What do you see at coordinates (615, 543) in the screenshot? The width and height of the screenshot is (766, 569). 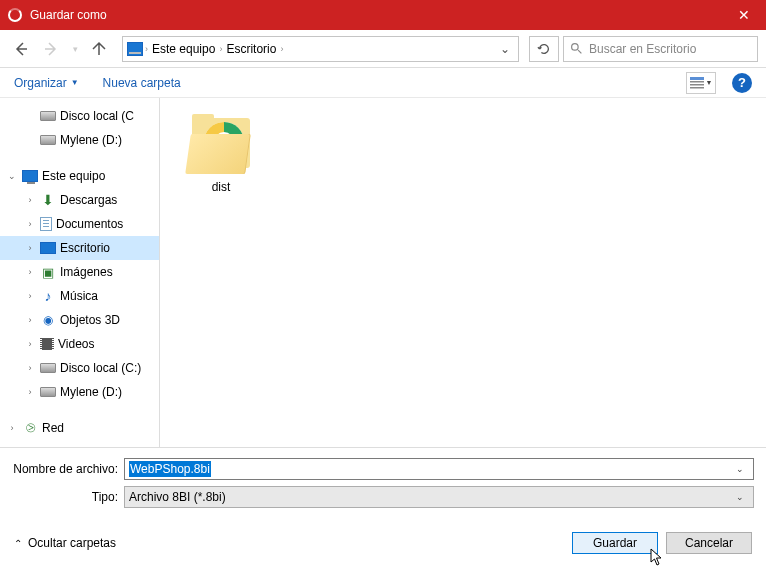 I see `save-button: Guardar` at bounding box center [615, 543].